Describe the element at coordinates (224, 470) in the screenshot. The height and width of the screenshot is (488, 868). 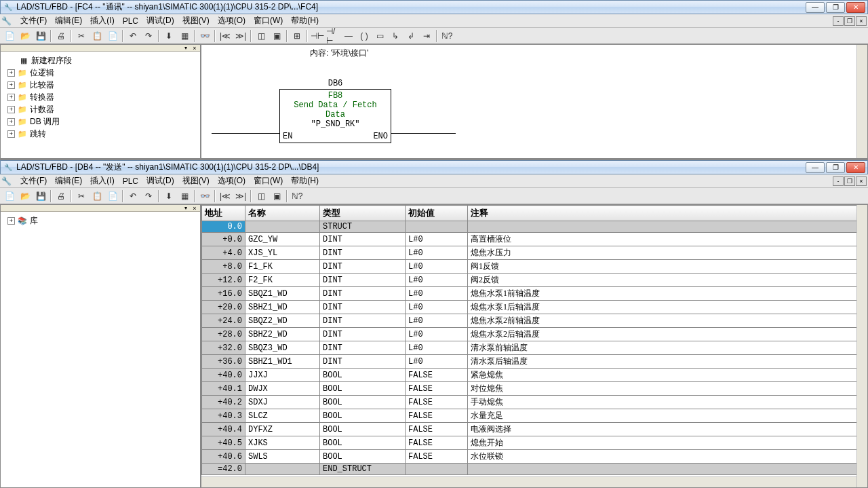
I see `cell-address: =42.0` at that location.